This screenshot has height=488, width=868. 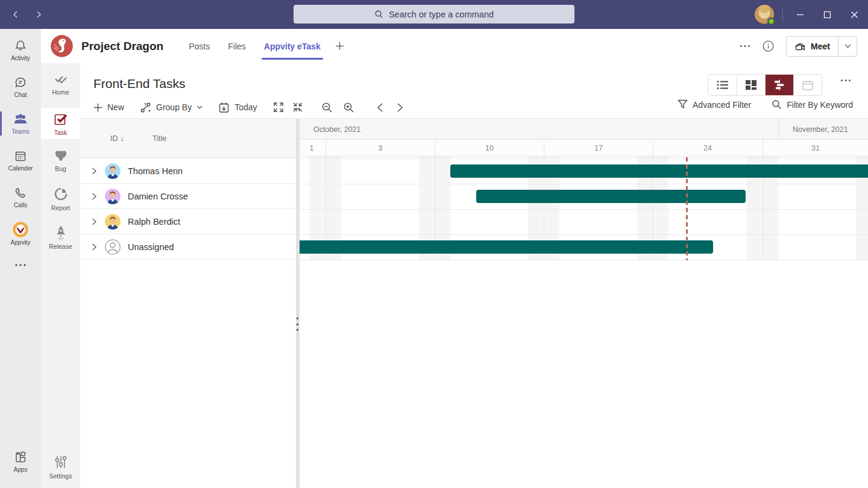 What do you see at coordinates (768, 46) in the screenshot?
I see `channel-info-button` at bounding box center [768, 46].